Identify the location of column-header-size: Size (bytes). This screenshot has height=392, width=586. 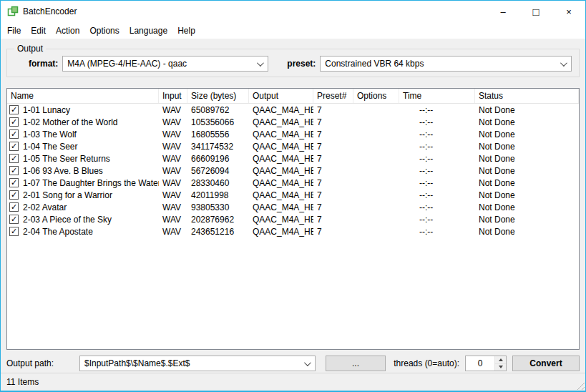
(218, 96).